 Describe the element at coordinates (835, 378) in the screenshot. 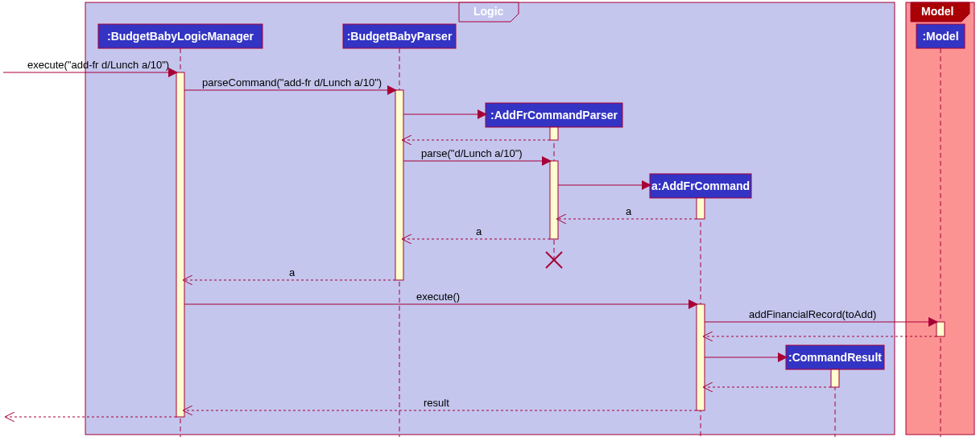

I see `activation-command-result` at that location.